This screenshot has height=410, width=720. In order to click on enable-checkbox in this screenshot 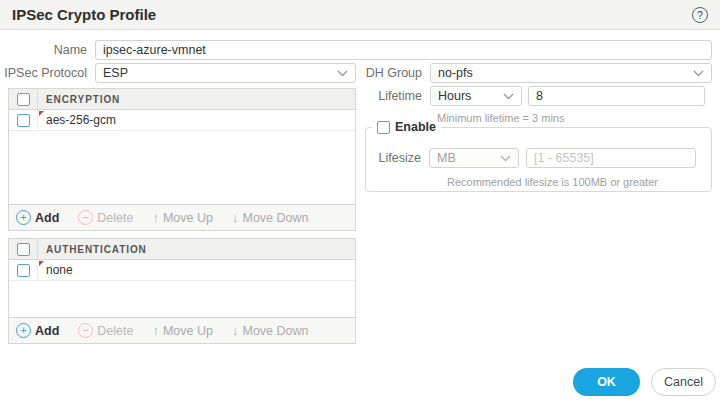, I will do `click(384, 128)`.